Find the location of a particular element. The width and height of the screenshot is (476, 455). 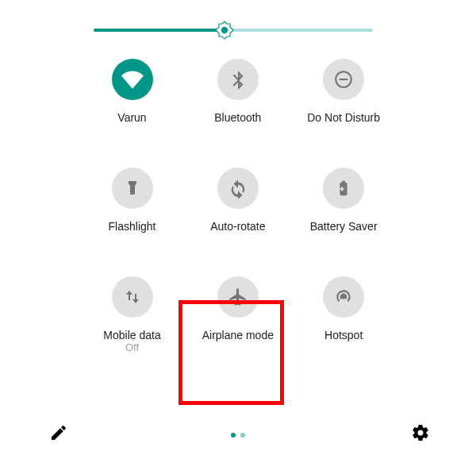

tile-mobile-data-sublabel: Off is located at coordinates (132, 348).